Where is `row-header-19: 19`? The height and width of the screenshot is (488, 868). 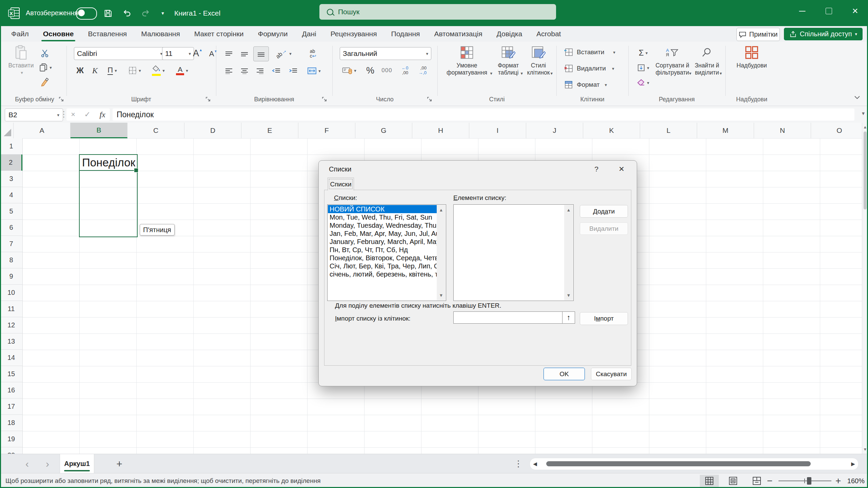
row-header-19: 19 is located at coordinates (11, 439).